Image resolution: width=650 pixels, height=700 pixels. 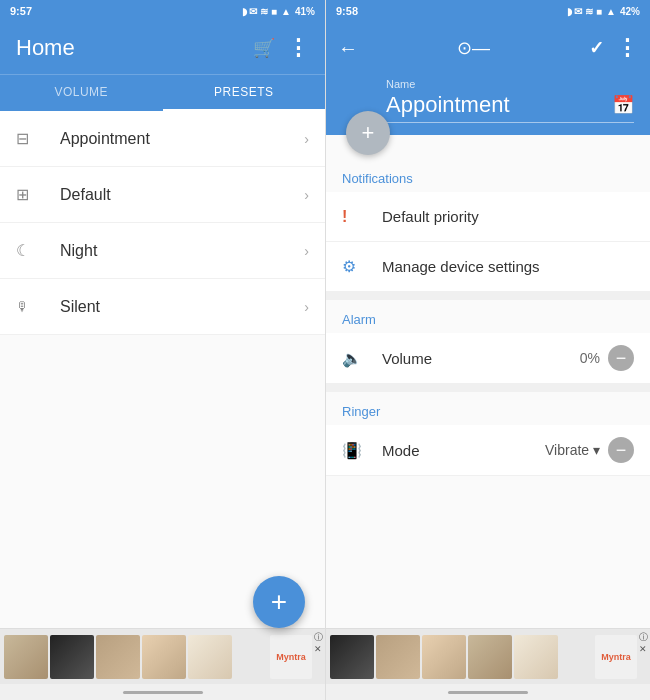 What do you see at coordinates (298, 48) in the screenshot?
I see `more-icon: ⋮` at bounding box center [298, 48].